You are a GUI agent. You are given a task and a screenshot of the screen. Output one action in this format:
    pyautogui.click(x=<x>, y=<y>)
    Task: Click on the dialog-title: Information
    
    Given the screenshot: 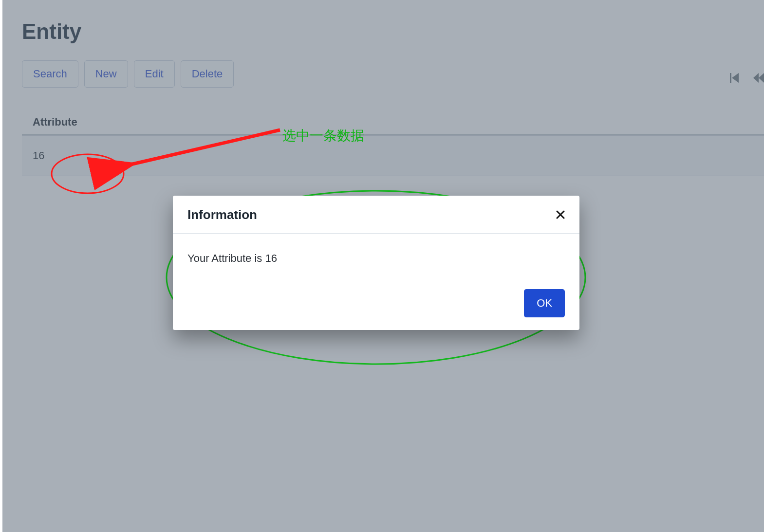 What is the action you would take?
    pyautogui.click(x=222, y=215)
    